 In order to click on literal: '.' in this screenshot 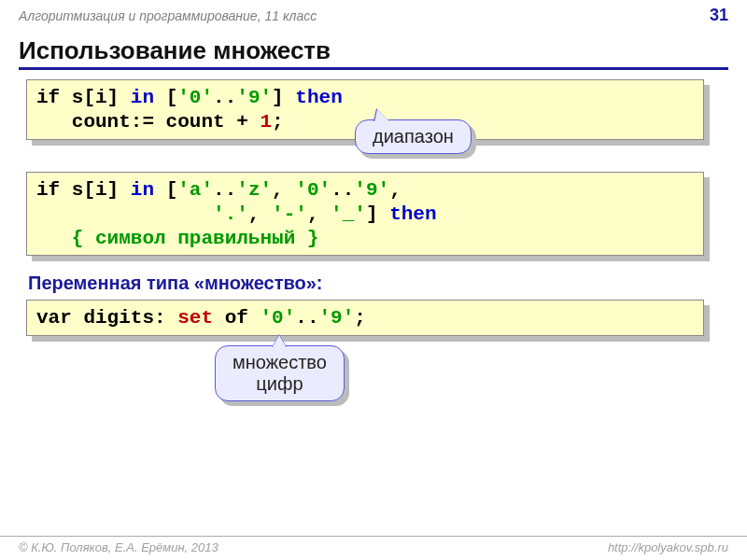, I will do `click(231, 215)`.